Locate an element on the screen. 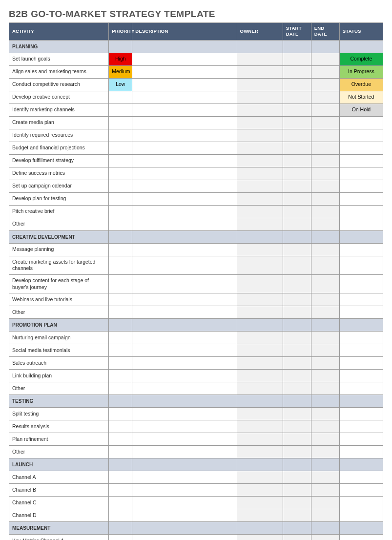 Image resolution: width=392 pixels, height=540 pixels. activity-cell: Create marketing assets for targeted cha… is located at coordinates (59, 265).